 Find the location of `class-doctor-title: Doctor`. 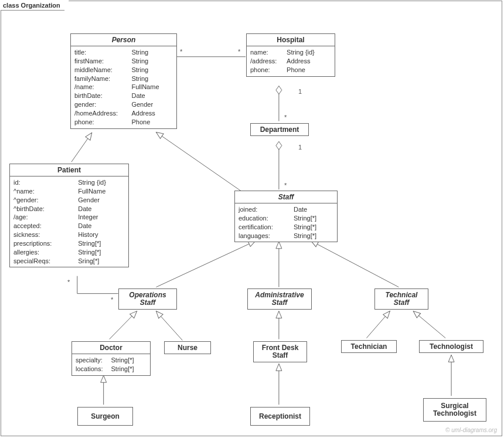

class-doctor-title: Doctor is located at coordinates (111, 348).